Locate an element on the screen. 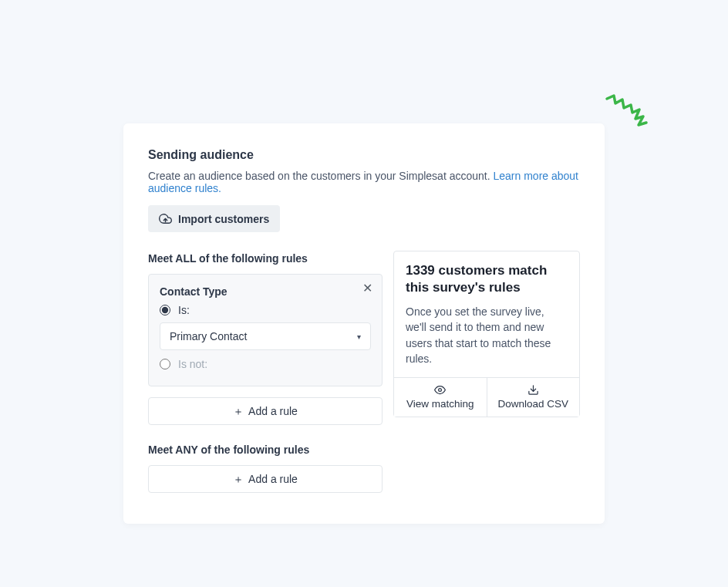 This screenshot has height=587, width=728. close-rule-button: ✕ is located at coordinates (367, 288).